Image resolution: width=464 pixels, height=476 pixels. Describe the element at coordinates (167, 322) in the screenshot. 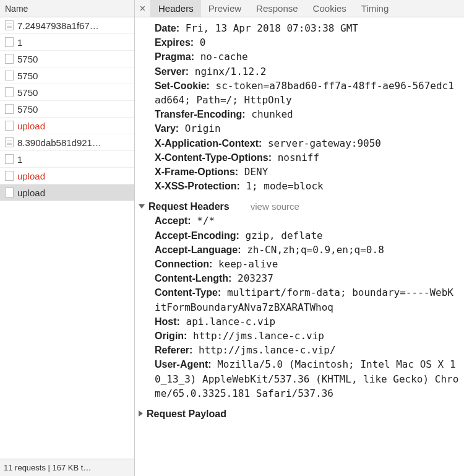

I see `header-key: Host:` at that location.